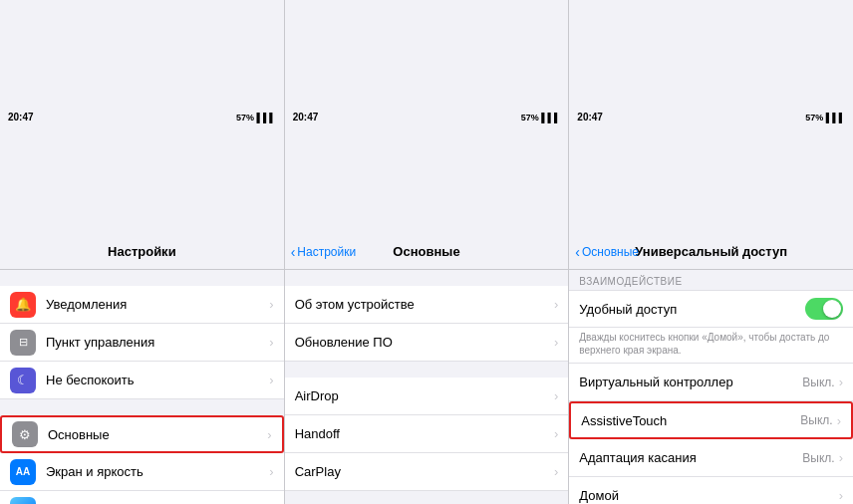  I want to click on airdrop-label: AirDrop, so click(425, 396).